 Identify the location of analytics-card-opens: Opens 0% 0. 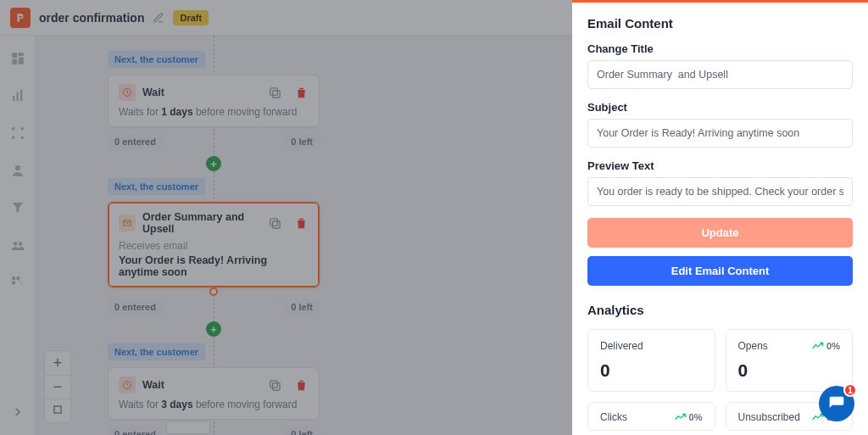
(790, 360).